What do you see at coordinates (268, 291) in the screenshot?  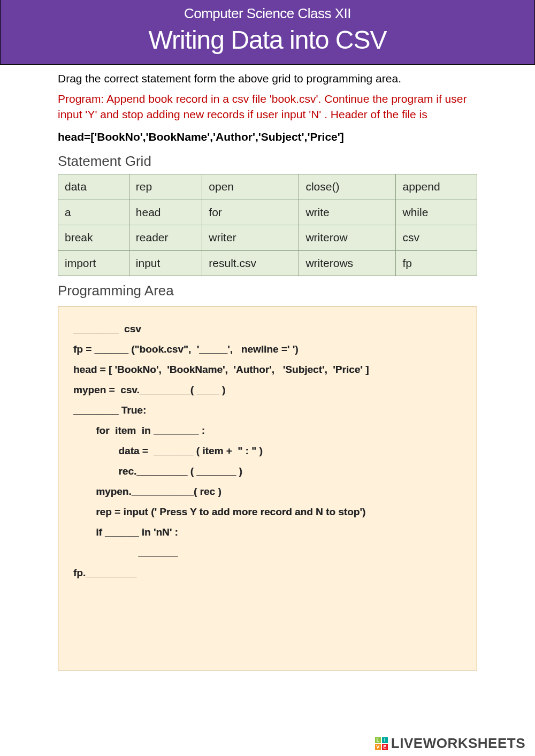 I see `programming-area-label: Programming Area` at bounding box center [268, 291].